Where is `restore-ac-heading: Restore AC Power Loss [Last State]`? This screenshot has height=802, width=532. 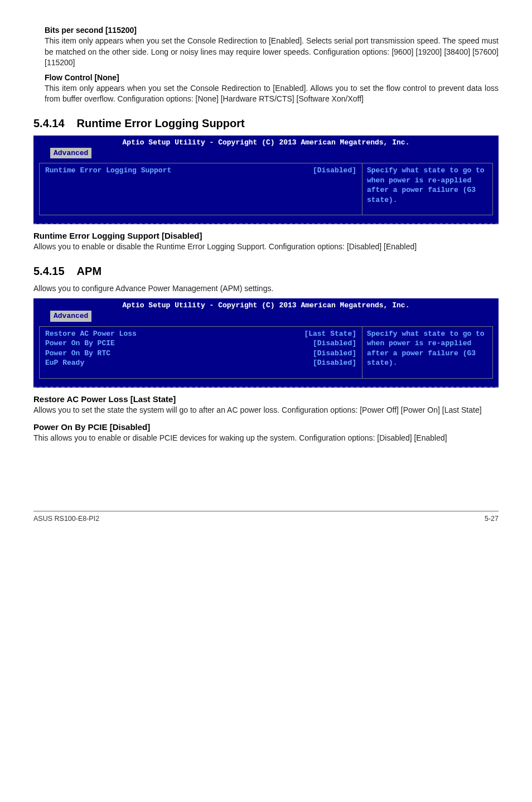
restore-ac-heading: Restore AC Power Loss [Last State] is located at coordinates (266, 399).